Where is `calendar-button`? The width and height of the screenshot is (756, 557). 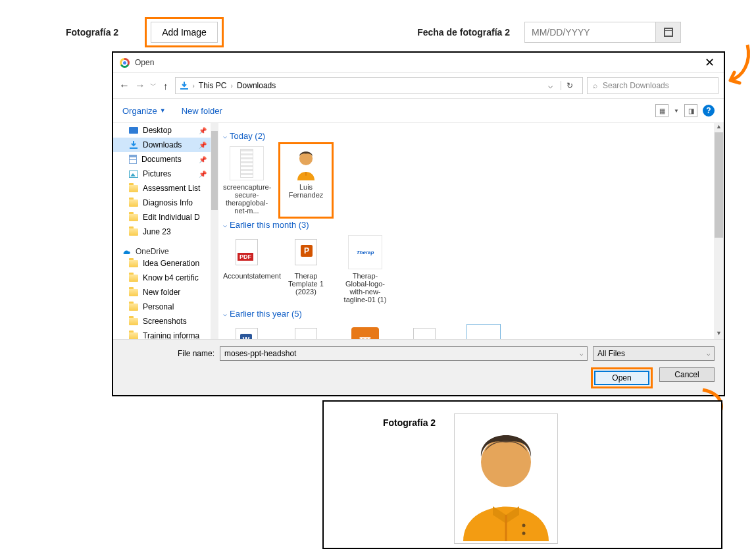 calendar-button is located at coordinates (668, 32).